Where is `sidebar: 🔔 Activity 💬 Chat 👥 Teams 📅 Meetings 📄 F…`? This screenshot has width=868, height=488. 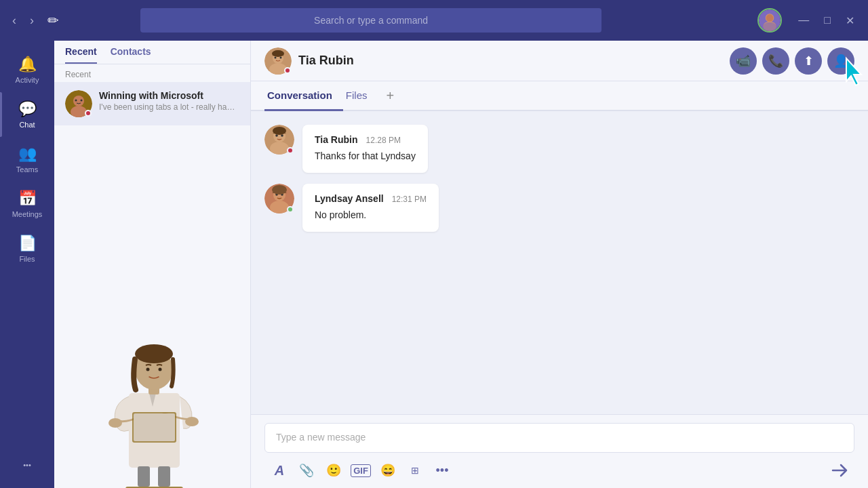
sidebar: 🔔 Activity 💬 Chat 👥 Teams 📅 Meetings 📄 F… is located at coordinates (27, 264).